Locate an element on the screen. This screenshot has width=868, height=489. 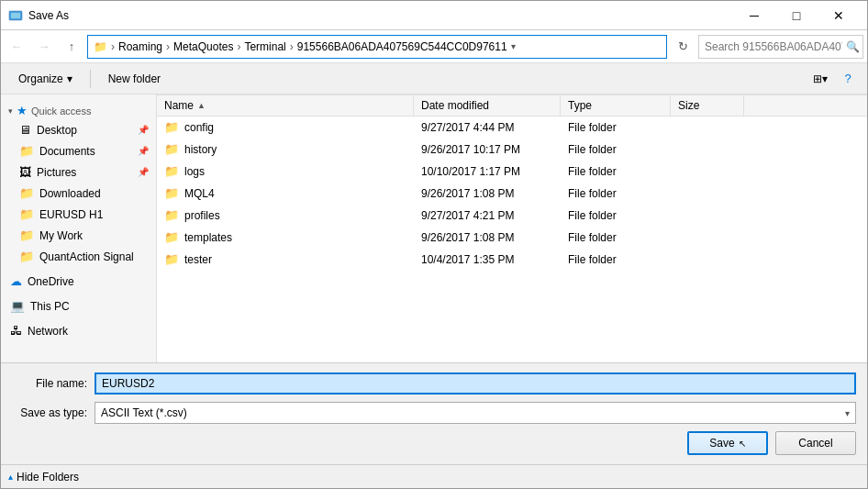
file-row: 📁 tester 10/4/2017 1:35 PM File folder is located at coordinates (512, 260).